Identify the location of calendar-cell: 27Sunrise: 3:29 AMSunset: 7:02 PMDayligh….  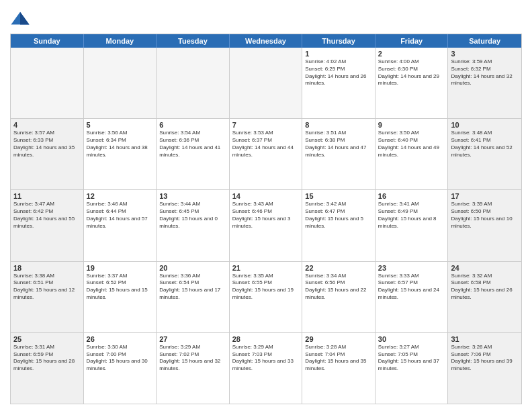
(193, 368).